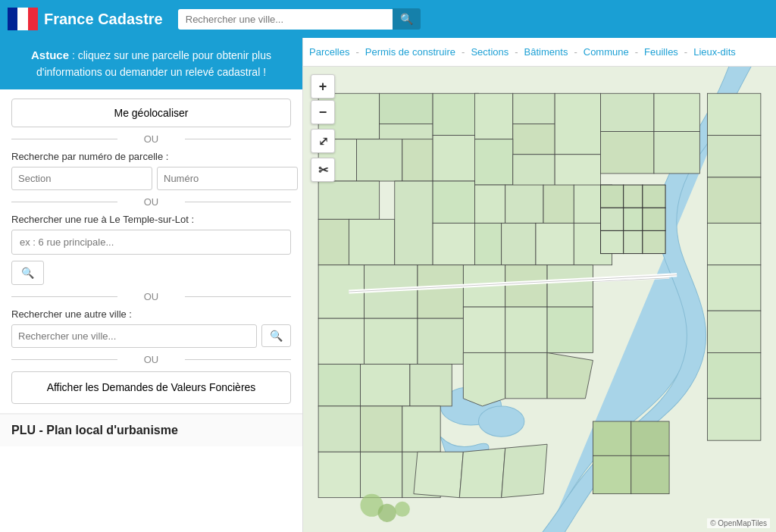 Image resolution: width=776 pixels, height=532 pixels. Describe the element at coordinates (715, 52) in the screenshot. I see `nav-lieux-dits: Lieux-dits` at that location.